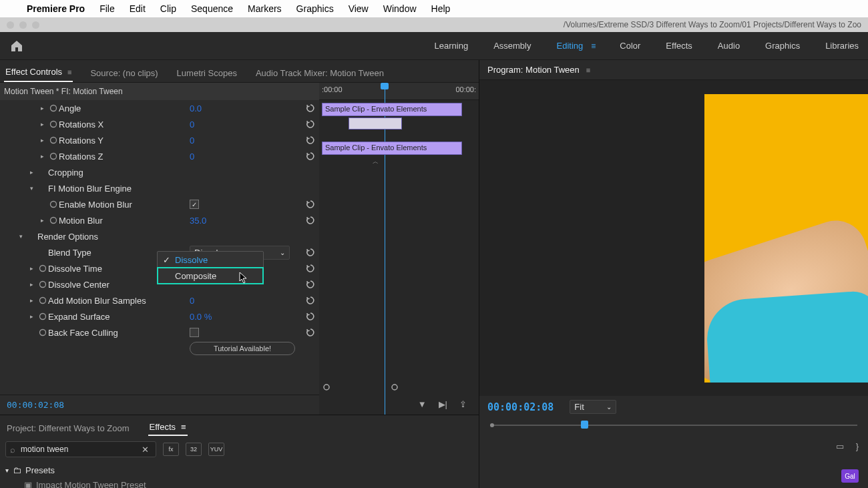 This screenshot has height=488, width=868. What do you see at coordinates (630, 45) in the screenshot?
I see `workspace-color: Color` at bounding box center [630, 45].